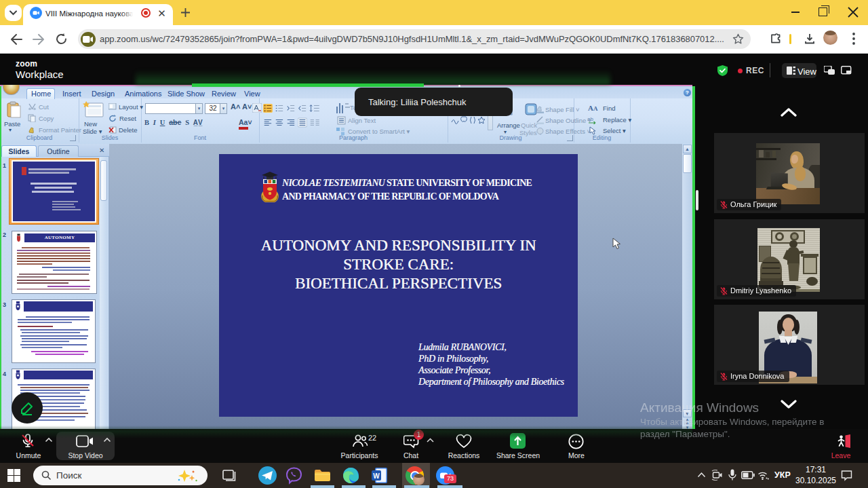  I want to click on svg-text: W, so click(376, 476).